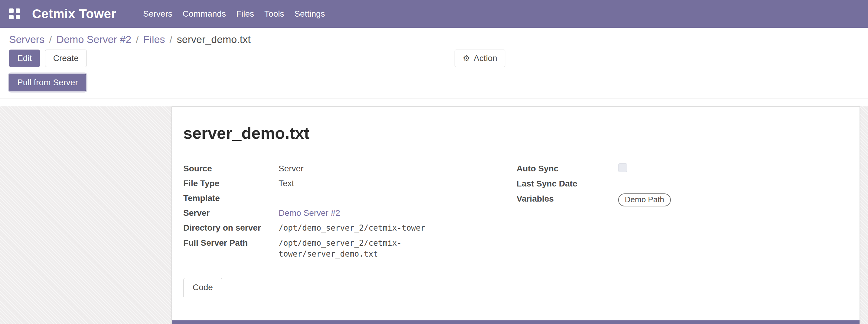 Image resolution: width=868 pixels, height=324 pixels. Describe the element at coordinates (564, 199) in the screenshot. I see `field-label-variables: Variables` at that location.